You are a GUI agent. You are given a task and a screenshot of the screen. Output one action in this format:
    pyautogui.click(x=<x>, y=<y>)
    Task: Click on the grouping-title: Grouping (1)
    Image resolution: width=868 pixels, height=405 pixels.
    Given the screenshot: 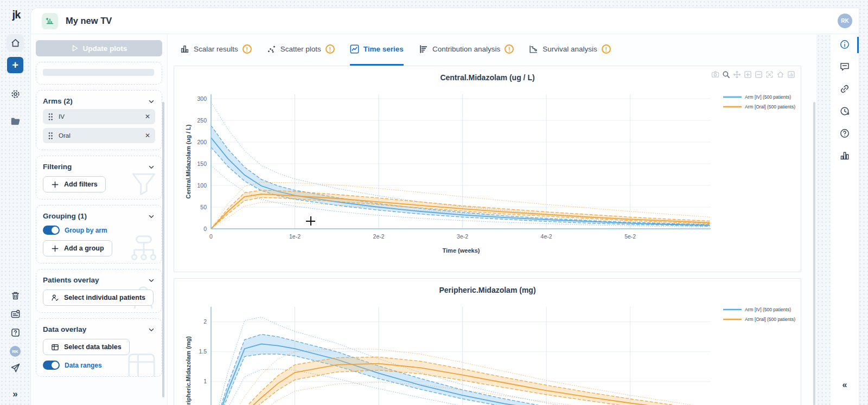 What is the action you would take?
    pyautogui.click(x=65, y=216)
    